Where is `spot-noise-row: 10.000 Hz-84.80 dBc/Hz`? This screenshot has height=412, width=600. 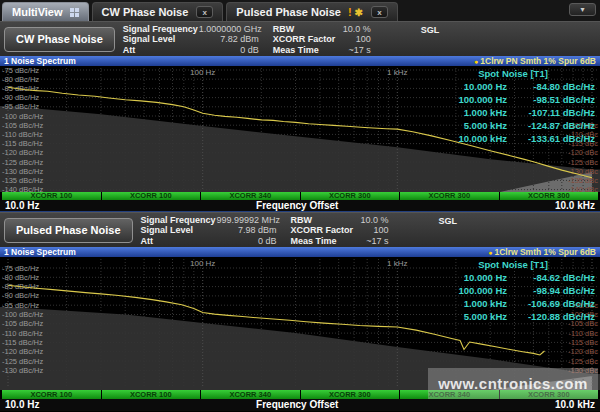
spot-noise-row: 10.000 Hz-84.80 dBc/Hz is located at coordinates (520, 86).